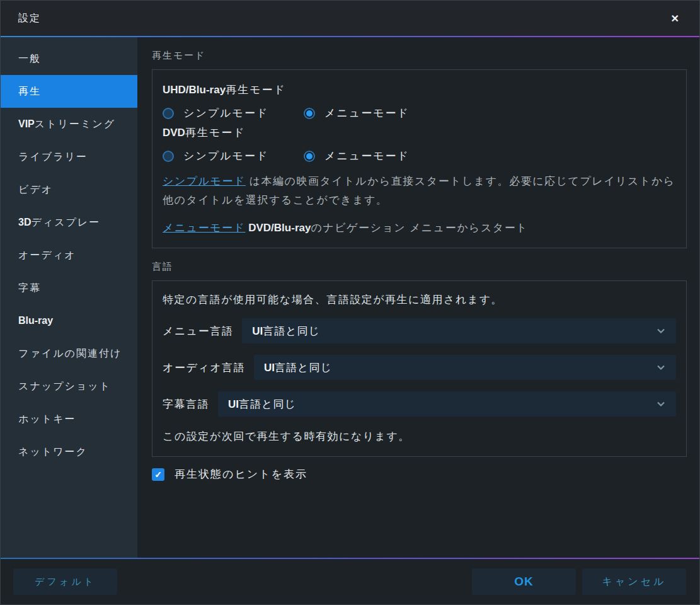 The width and height of the screenshot is (700, 605). What do you see at coordinates (524, 582) in the screenshot?
I see `ok-button: OK` at bounding box center [524, 582].